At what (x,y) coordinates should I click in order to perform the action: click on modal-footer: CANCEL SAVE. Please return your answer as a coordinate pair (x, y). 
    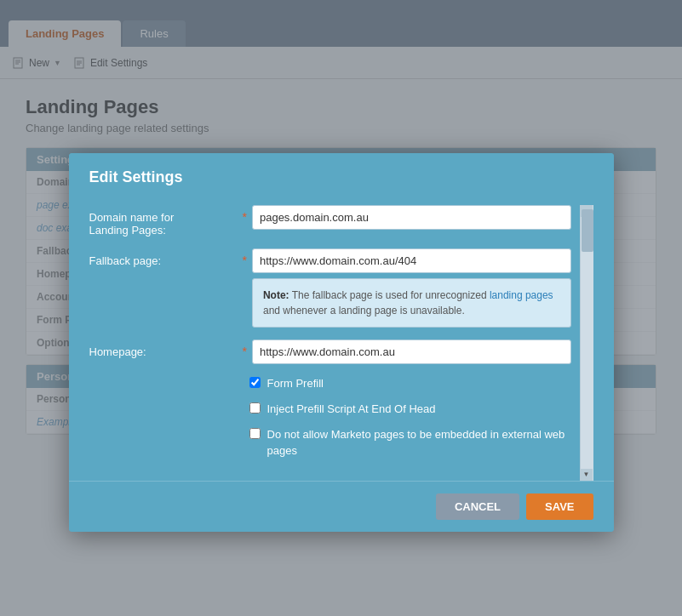
    Looking at the image, I should click on (341, 506).